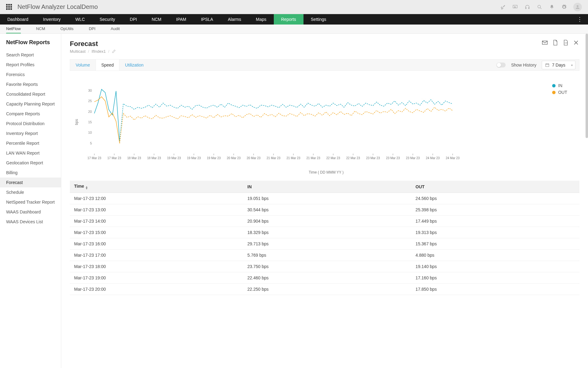  I want to click on sidebar-item-netspeed-tracker-report: NetSpeed Tracker Report, so click(31, 202).